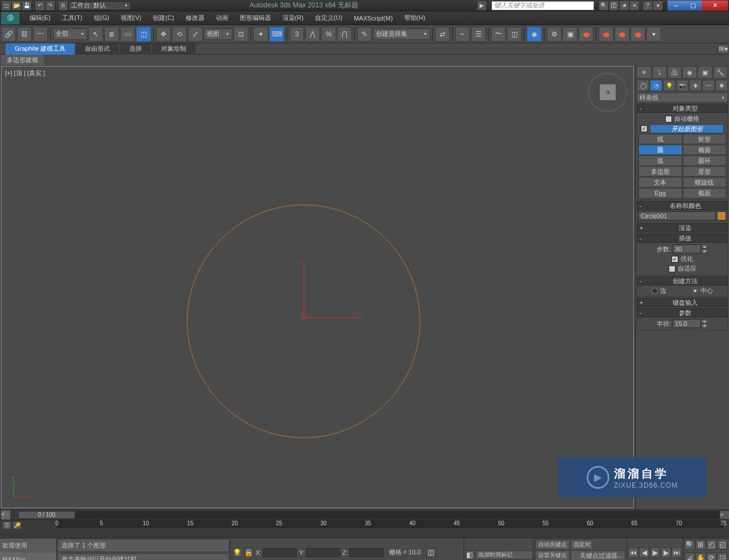 Image resolution: width=729 pixels, height=560 pixels. Describe the element at coordinates (644, 72) in the screenshot. I see `tab-create-icon: ✳` at that location.